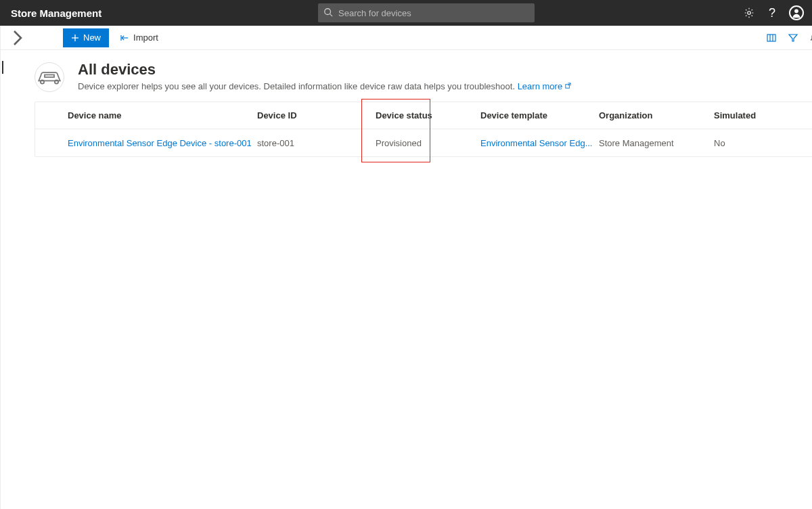  I want to click on cell-simulated: No, so click(748, 143).